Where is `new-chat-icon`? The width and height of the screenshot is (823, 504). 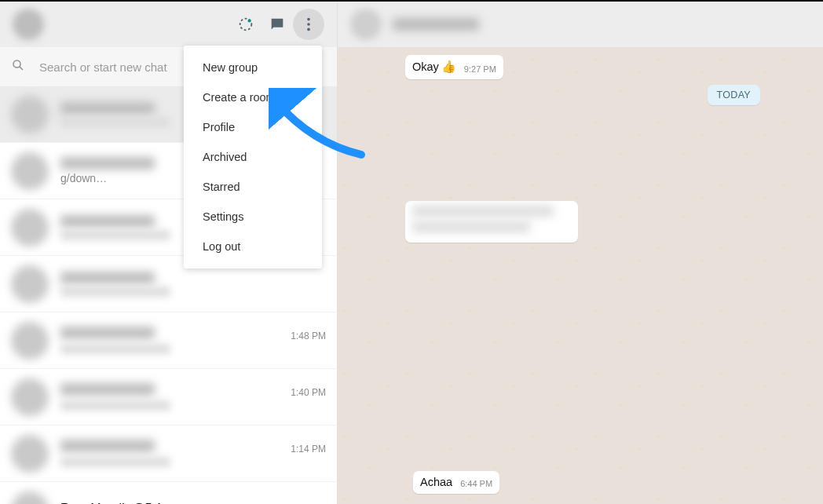 new-chat-icon is located at coordinates (277, 24).